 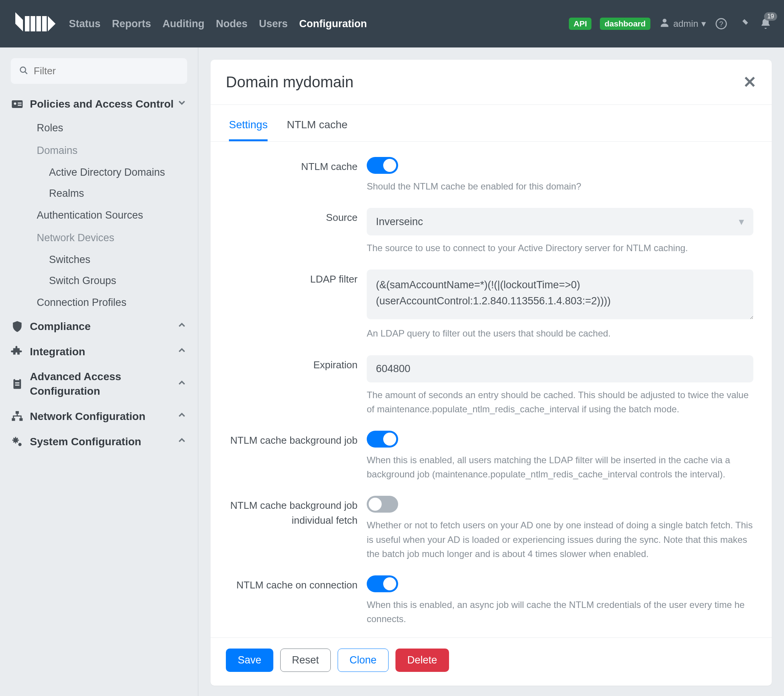 I want to click on row-bg-job: NTLM cache background job When this is e…, so click(x=491, y=456).